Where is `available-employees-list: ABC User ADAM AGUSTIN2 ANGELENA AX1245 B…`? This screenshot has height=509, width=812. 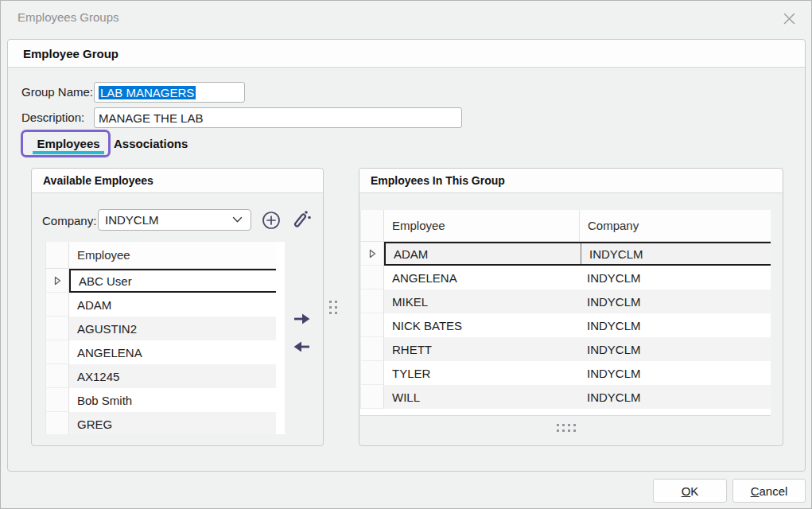 available-employees-list: ABC User ADAM AGUSTIN2 ANGELENA AX1245 B… is located at coordinates (161, 352).